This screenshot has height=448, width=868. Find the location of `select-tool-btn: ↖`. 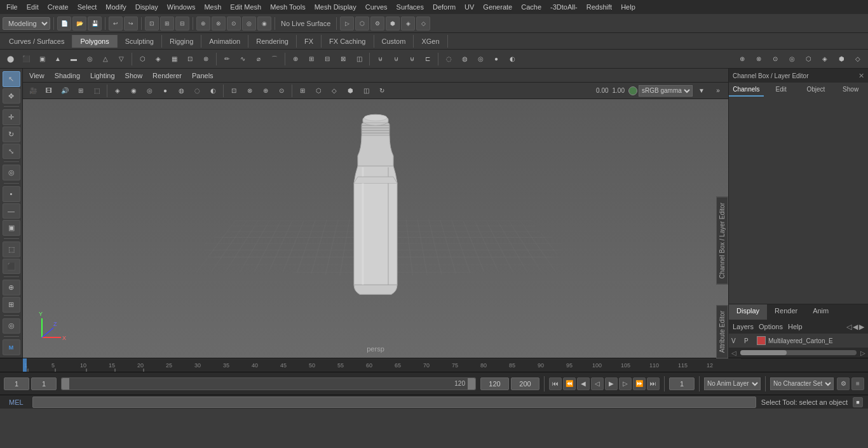

select-tool-btn: ↖ is located at coordinates (11, 79).